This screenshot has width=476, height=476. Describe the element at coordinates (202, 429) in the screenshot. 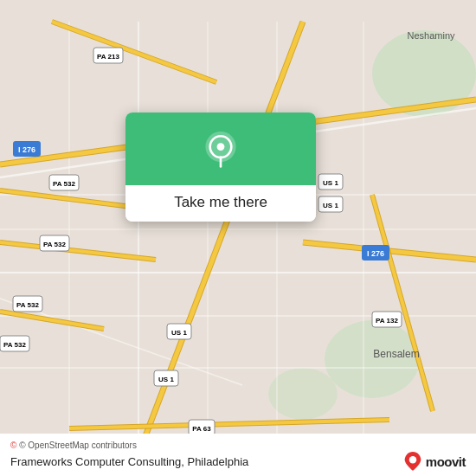

I see `svg-text: PA 63` at that location.